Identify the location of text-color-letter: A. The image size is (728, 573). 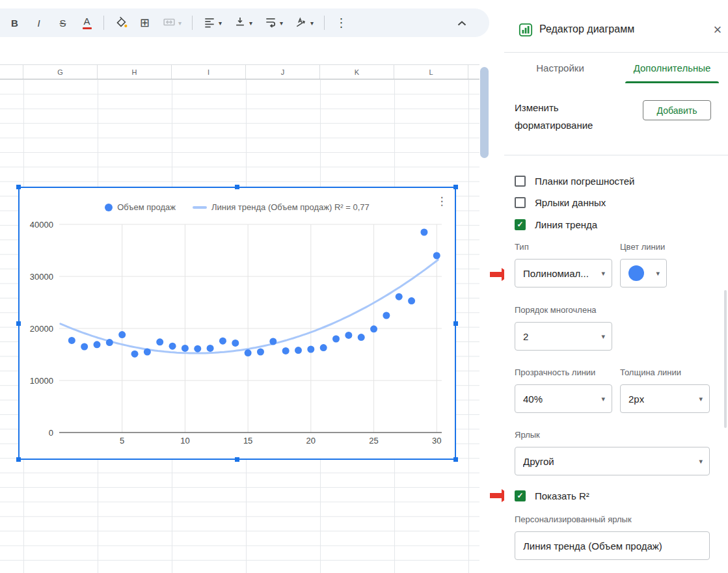
(87, 21).